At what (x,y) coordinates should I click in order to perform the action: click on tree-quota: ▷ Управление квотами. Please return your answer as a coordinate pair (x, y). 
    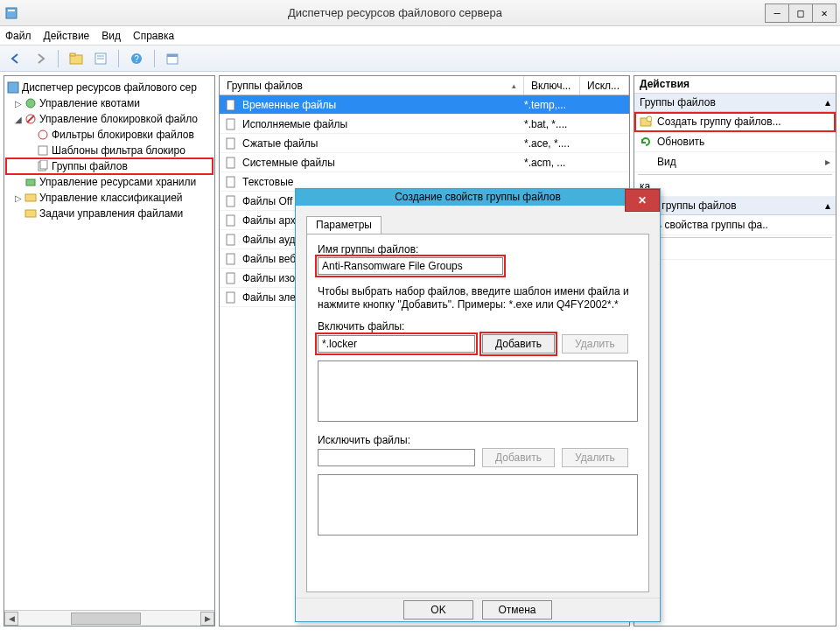
    Looking at the image, I should click on (109, 103).